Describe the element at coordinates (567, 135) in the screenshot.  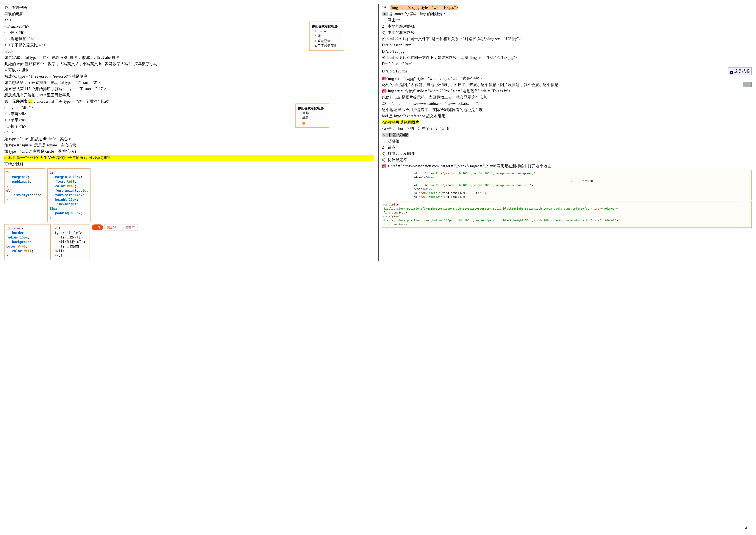
I see `text-line: <a>标签的功能` at that location.